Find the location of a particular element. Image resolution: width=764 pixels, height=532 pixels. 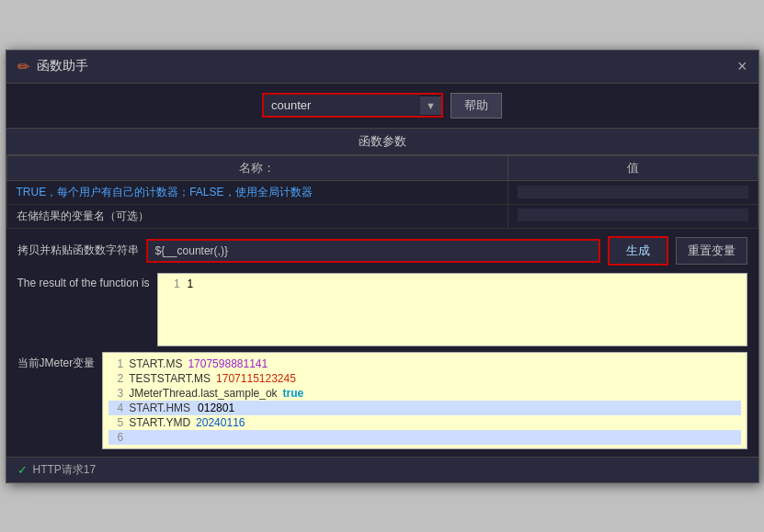

result-line-1: 1 1 is located at coordinates (452, 284).